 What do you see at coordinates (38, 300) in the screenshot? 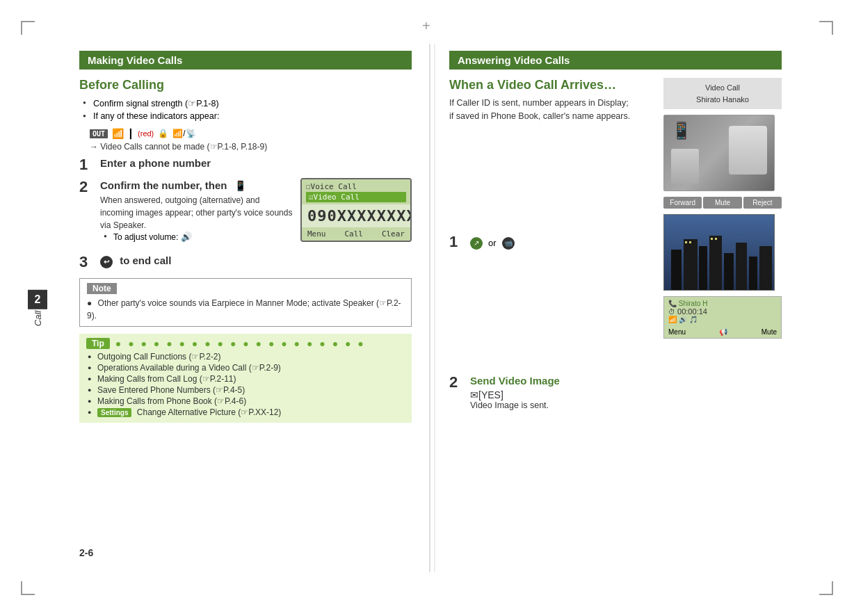
I see `page-tab-number: 2` at bounding box center [38, 300].